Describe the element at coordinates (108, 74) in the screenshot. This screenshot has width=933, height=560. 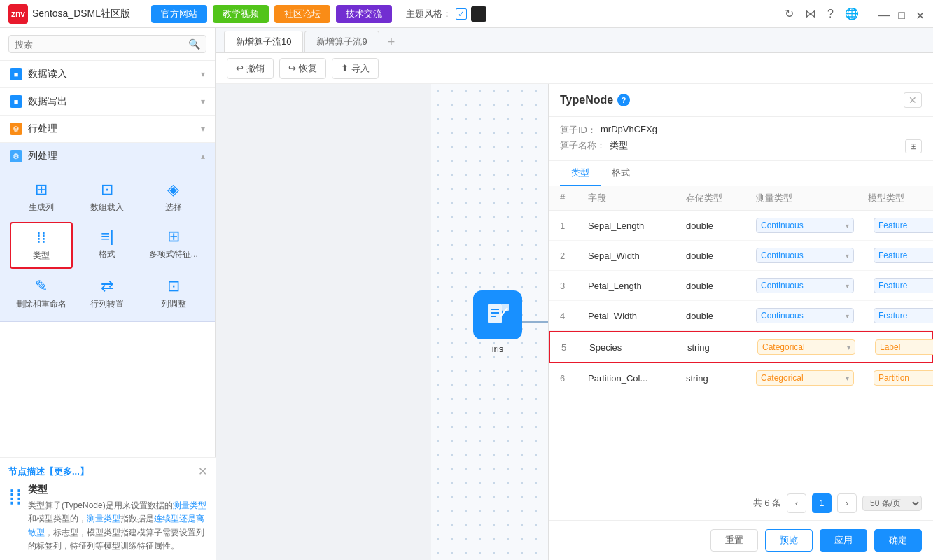
I see `sidebar-item-data-import: ■ 数据读入 ▾` at that location.